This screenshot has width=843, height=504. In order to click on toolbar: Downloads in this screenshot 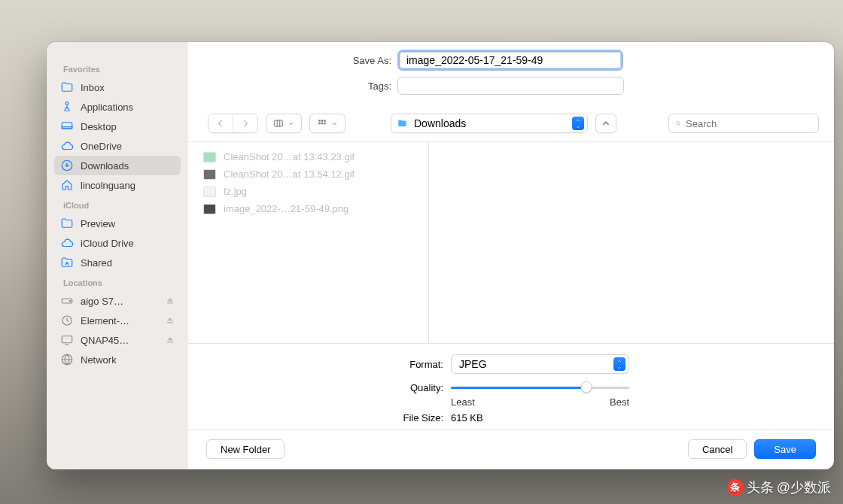, I will do `click(511, 123)`.